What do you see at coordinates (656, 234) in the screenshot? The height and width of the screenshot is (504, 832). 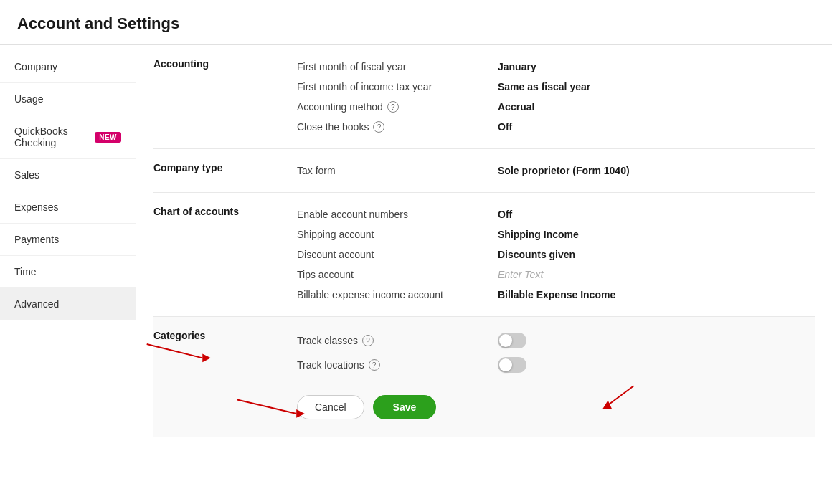 I see `row-value-shipping-account: Shipping Income` at bounding box center [656, 234].